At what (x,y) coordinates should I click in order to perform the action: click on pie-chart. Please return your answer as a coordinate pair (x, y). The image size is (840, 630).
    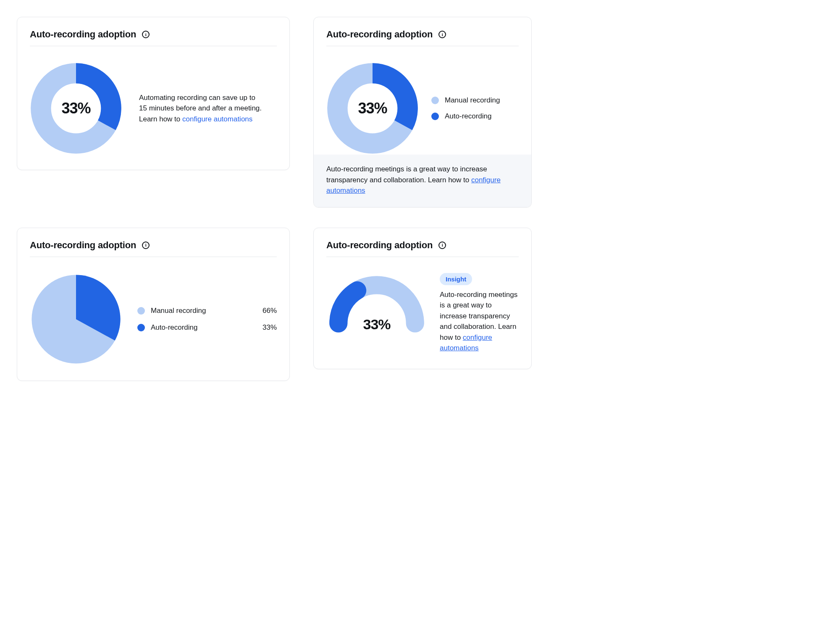
    Looking at the image, I should click on (76, 319).